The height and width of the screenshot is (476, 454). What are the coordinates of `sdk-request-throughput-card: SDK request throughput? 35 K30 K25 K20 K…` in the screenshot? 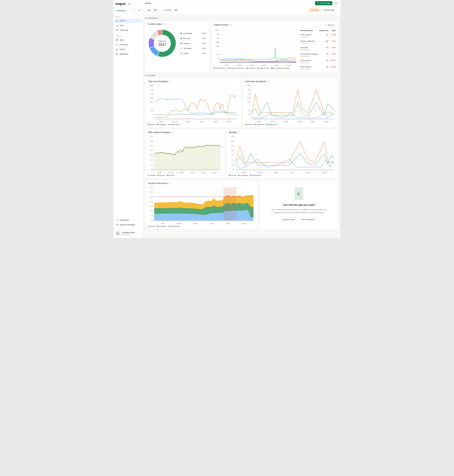 It's located at (185, 154).